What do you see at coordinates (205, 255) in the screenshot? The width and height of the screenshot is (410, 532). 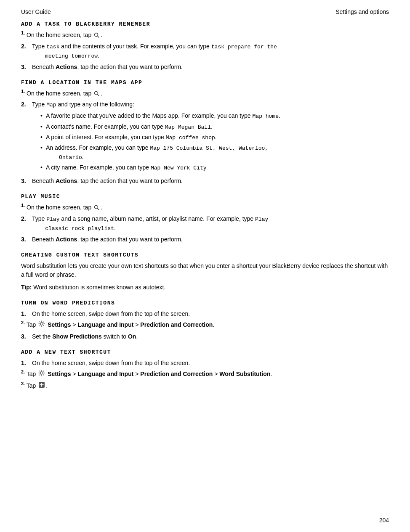 I see `section-title-creating-shortcuts: CREATING CUSTOM TEXT SHORTCUTS` at bounding box center [205, 255].